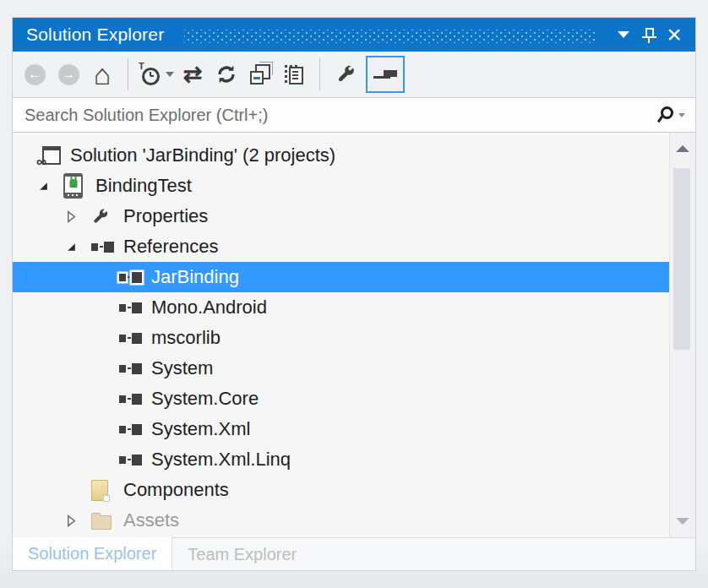 The height and width of the screenshot is (588, 708). Describe the element at coordinates (341, 155) in the screenshot. I see `tree-item-solution-jarbinding-2-projects: ∞Solution 'JarBinding' (2 projects)` at that location.